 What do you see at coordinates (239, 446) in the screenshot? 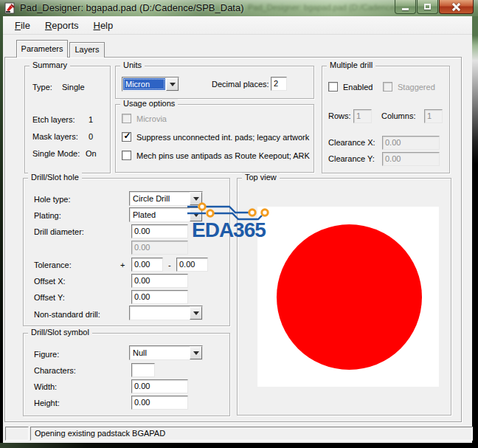
I see `window-border-bottom` at bounding box center [239, 446].